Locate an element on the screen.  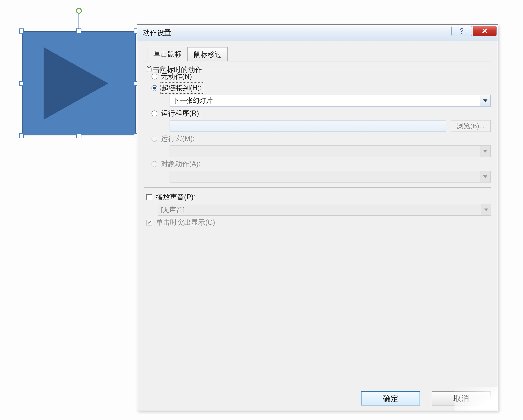
tab-mouse-click-label: 单击鼠标 is located at coordinates (168, 54).